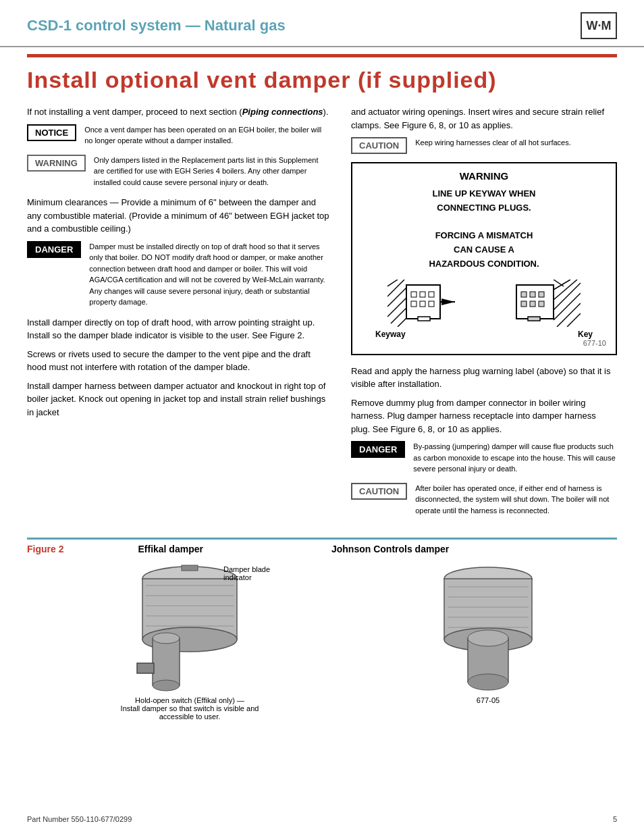 This screenshot has width=644, height=834. Describe the element at coordinates (484, 303) in the screenshot. I see `keyway-diagram` at that location.